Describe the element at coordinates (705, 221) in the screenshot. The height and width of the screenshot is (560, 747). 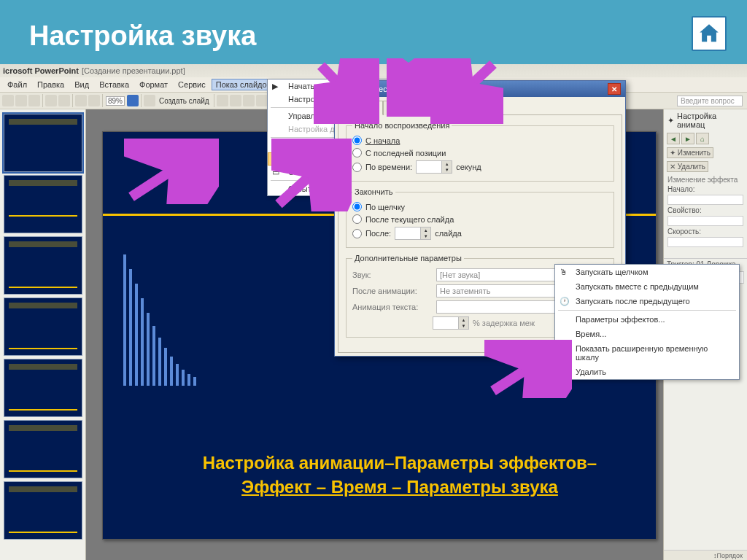
I see `tp-property-field` at that location.